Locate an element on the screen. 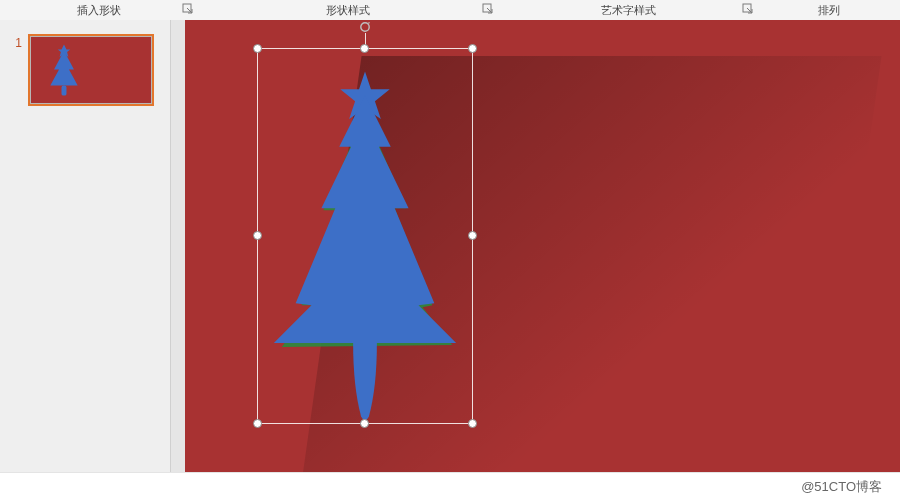  rotate-handle-icon is located at coordinates (365, 27).